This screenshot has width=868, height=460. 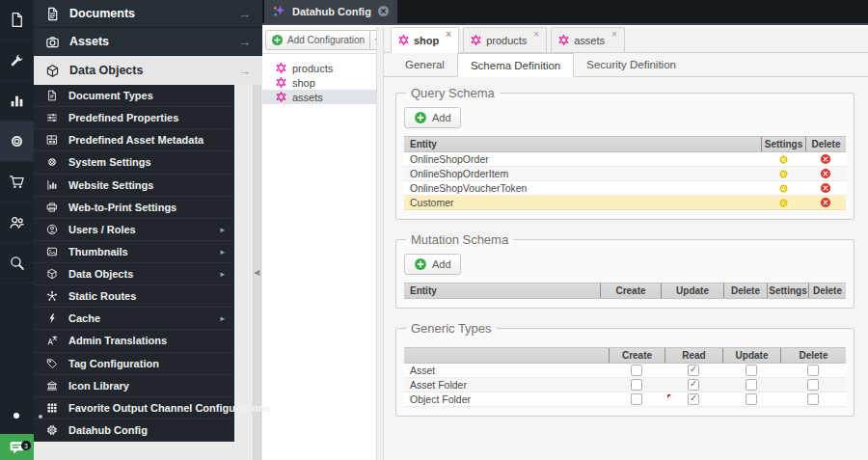 I want to click on nav-data-objects: Data Objects→, so click(x=149, y=70).